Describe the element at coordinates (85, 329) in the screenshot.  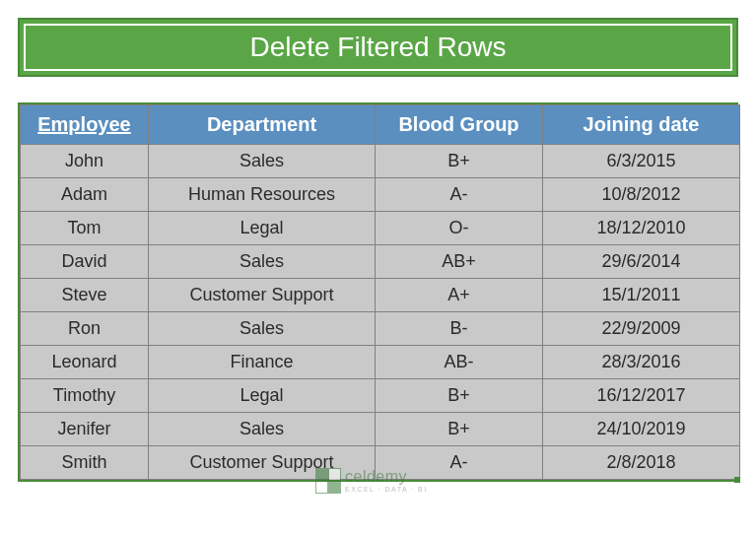
I see `cell-employee: Ron` at that location.